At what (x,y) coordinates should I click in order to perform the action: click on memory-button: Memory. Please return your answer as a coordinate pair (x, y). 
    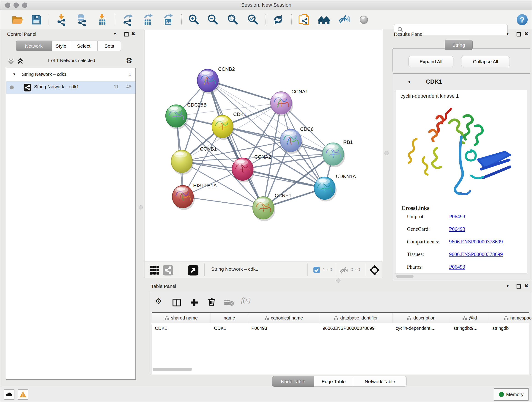
    Looking at the image, I should click on (511, 395).